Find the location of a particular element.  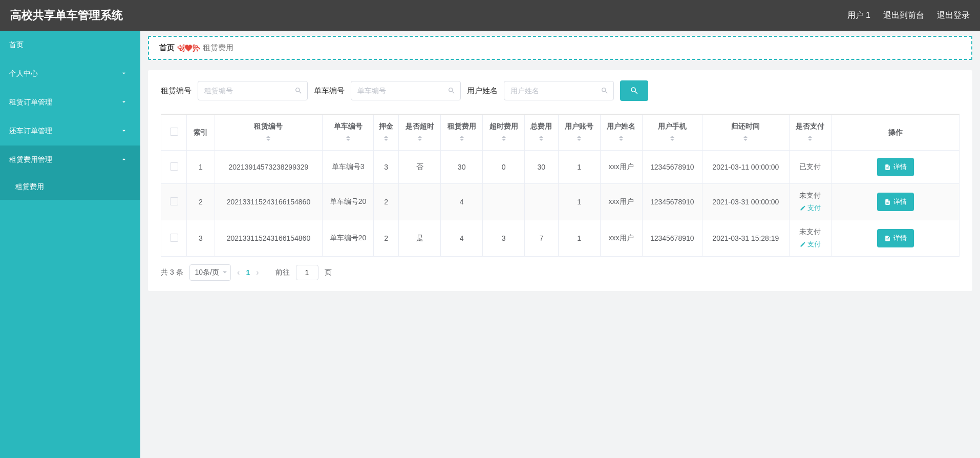

next-page: › is located at coordinates (257, 273).